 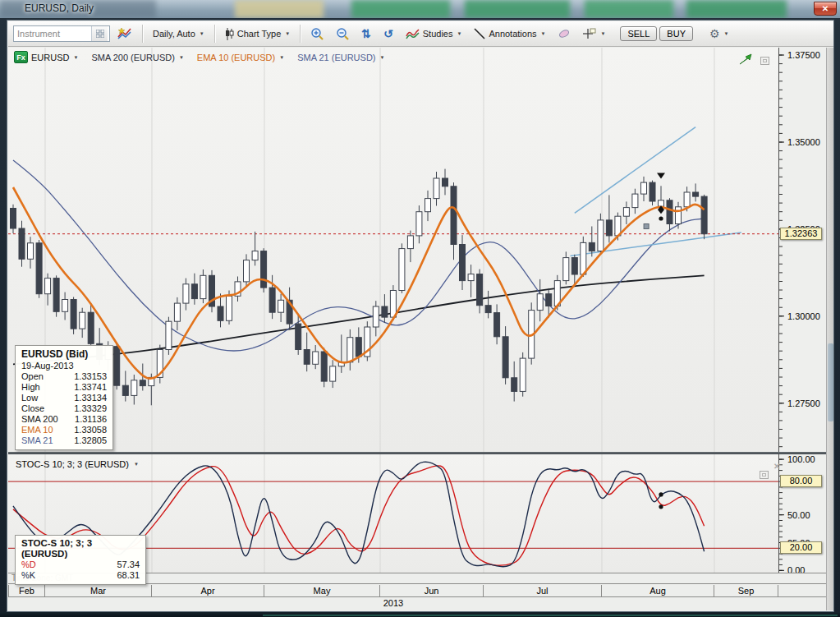 What do you see at coordinates (366, 34) in the screenshot?
I see `shift-scale-icon: ⇅` at bounding box center [366, 34].